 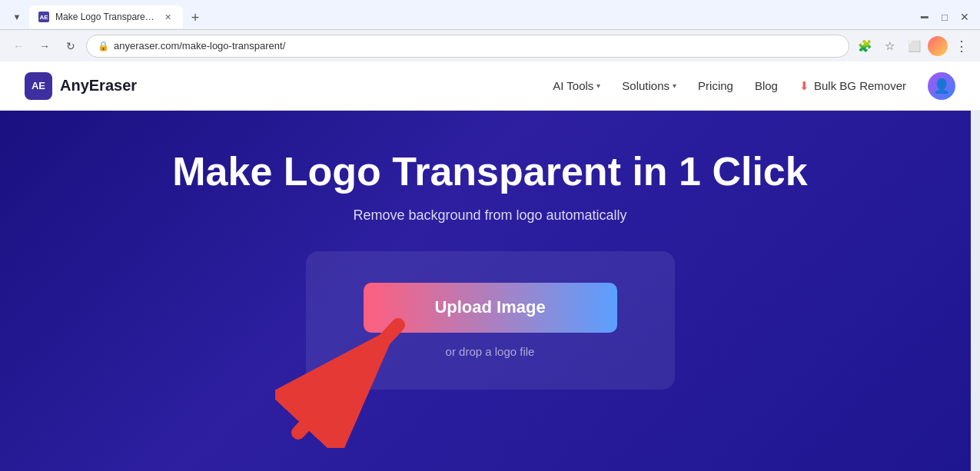 What do you see at coordinates (938, 46) in the screenshot?
I see `profile-avatar` at bounding box center [938, 46].